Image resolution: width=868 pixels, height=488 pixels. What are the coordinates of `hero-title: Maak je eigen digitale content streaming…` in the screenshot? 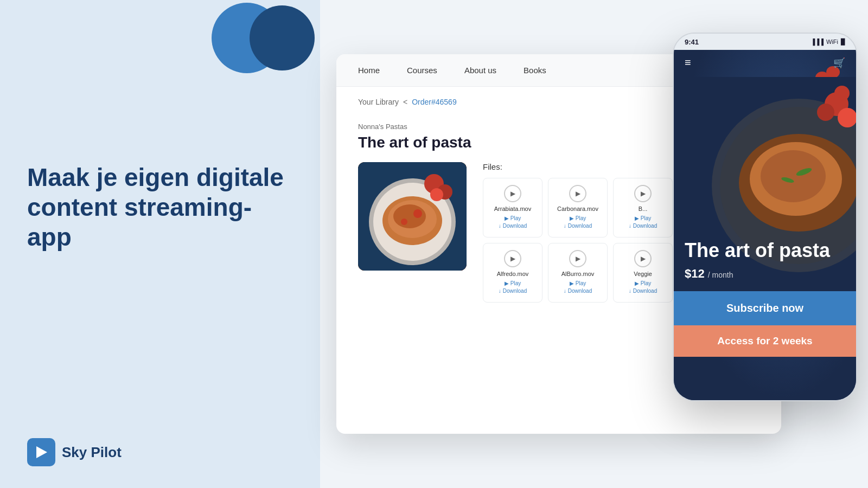 It's located at (160, 208).